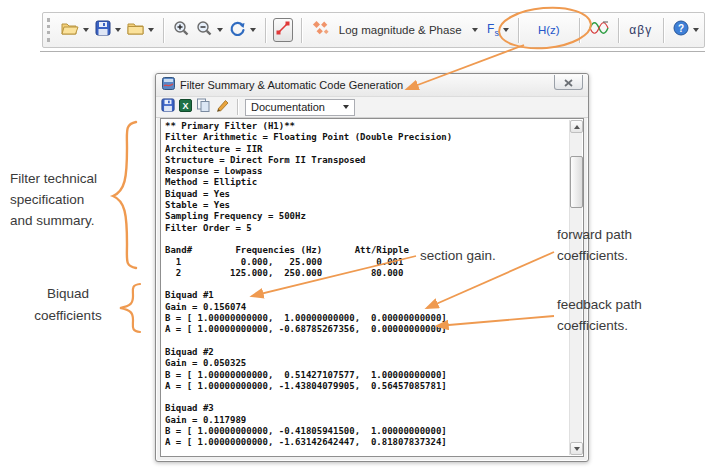 The width and height of the screenshot is (705, 472). What do you see at coordinates (576, 182) in the screenshot?
I see `scrollbar-thumb` at bounding box center [576, 182].